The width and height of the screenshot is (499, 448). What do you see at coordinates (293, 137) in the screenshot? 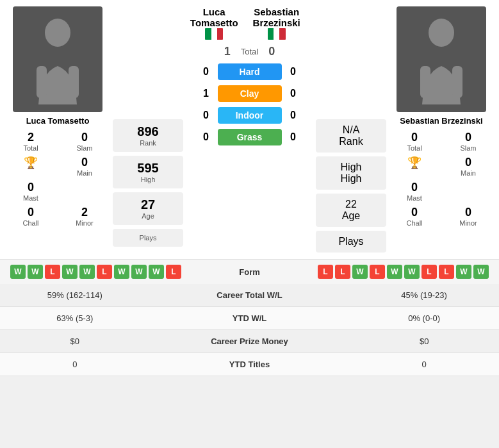
I see `grass-score-right: 0` at bounding box center [293, 137].